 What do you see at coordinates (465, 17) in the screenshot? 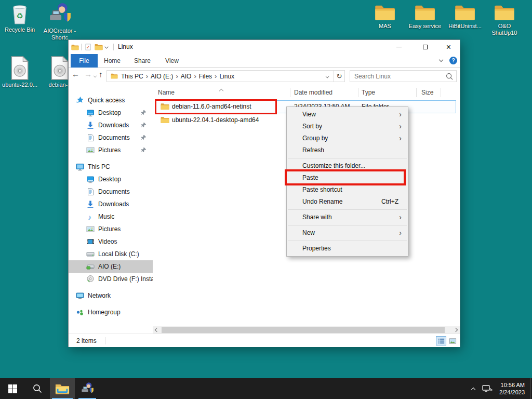
I see `desktop-icon-hibituninstaller: HiBitUninst...` at bounding box center [465, 17].